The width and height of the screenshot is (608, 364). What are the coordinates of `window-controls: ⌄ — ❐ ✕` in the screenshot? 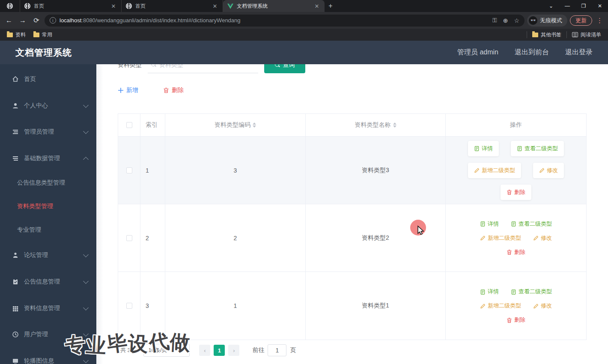 It's located at (575, 6).